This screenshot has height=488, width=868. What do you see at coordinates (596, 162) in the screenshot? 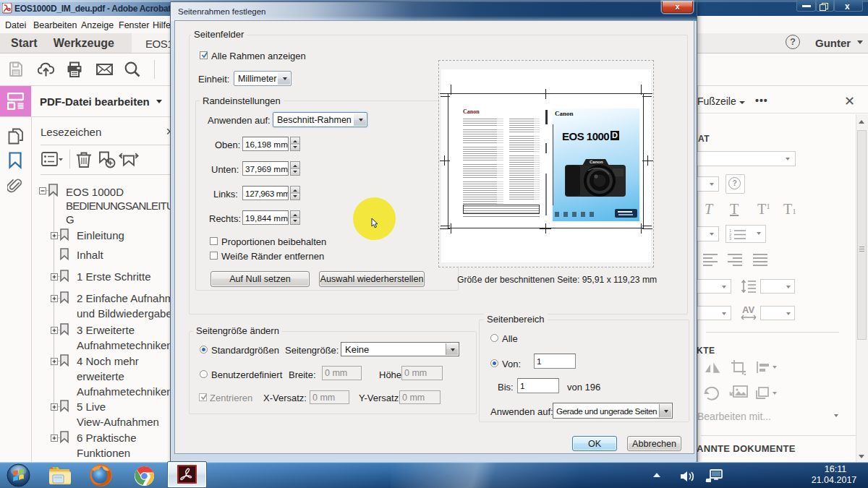
I see `svg-text: Canon` at bounding box center [596, 162].